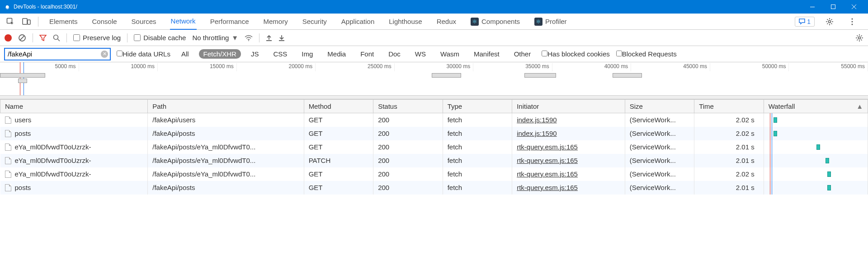 The image size is (868, 264). Describe the element at coordinates (447, 22) in the screenshot. I see `tab-redux: Redux` at that location.